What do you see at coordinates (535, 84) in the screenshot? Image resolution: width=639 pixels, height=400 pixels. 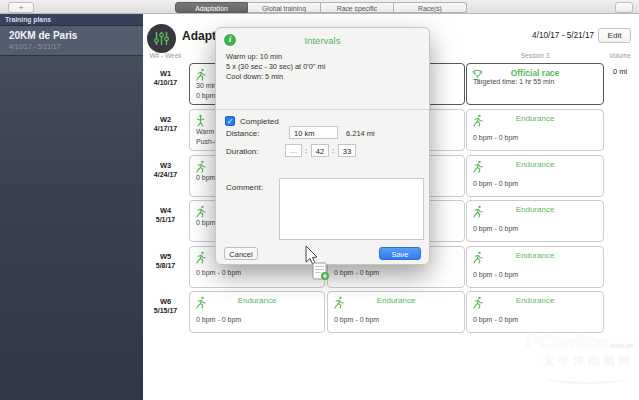 I see `workout-card: Official raceTargeted time: 1 hr 55 min` at bounding box center [535, 84].